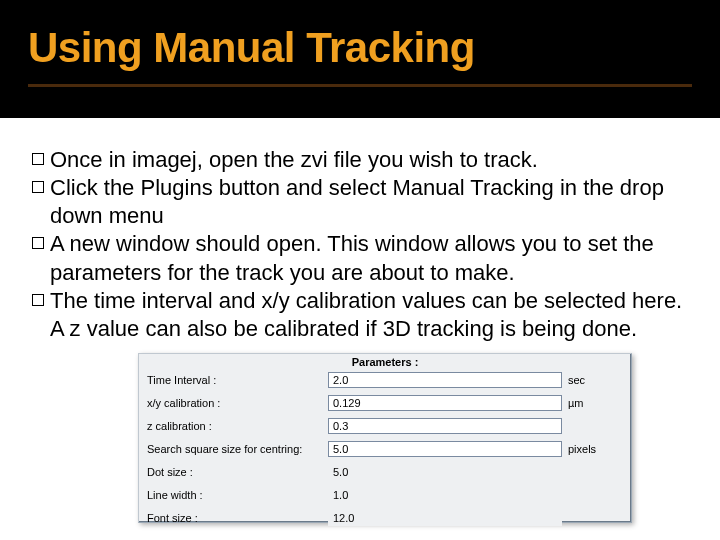 Image resolution: width=720 pixels, height=540 pixels. I want to click on line-width-label: Line width :, so click(234, 495).